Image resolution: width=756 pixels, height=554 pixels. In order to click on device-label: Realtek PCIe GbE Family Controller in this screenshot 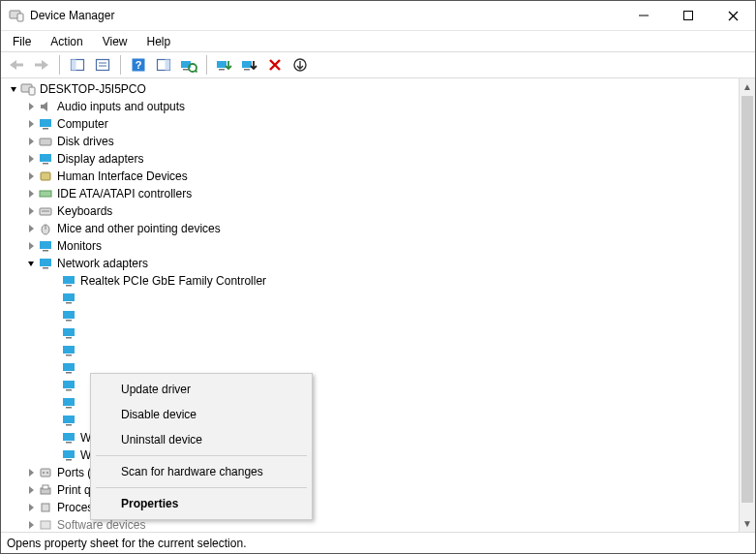, I will do `click(173, 281)`.